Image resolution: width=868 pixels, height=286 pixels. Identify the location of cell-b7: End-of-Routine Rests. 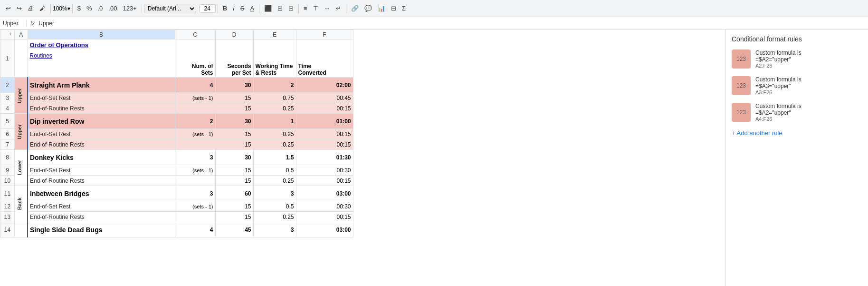
(101, 145).